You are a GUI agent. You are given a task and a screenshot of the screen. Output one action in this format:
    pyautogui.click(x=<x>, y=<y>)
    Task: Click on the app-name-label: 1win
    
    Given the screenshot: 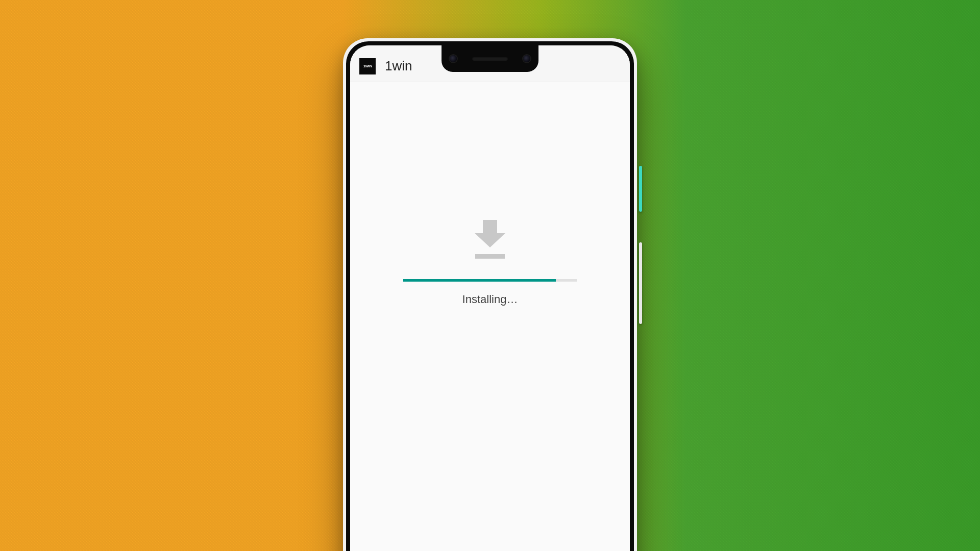 What is the action you would take?
    pyautogui.click(x=398, y=66)
    